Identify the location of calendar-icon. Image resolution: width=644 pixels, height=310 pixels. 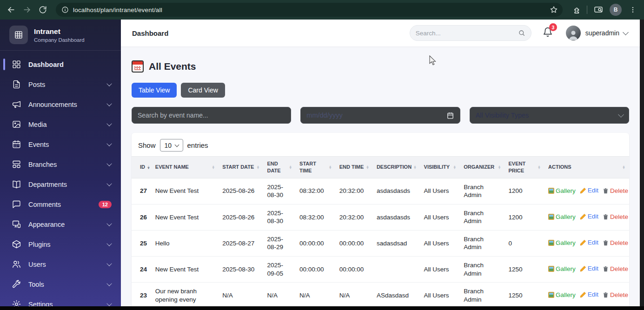
(16, 145).